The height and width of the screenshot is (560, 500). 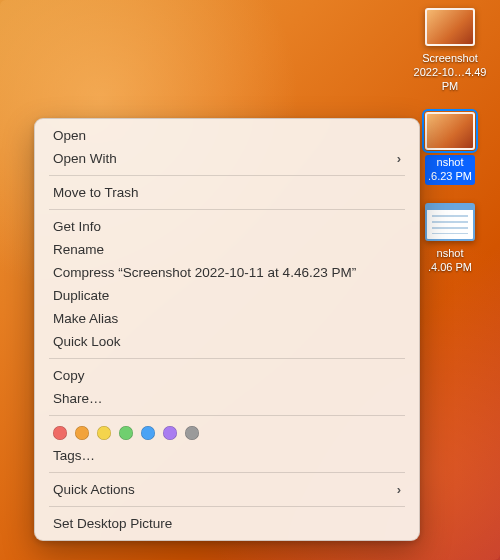 What do you see at coordinates (227, 376) in the screenshot?
I see `menu-item-copy: Copy` at bounding box center [227, 376].